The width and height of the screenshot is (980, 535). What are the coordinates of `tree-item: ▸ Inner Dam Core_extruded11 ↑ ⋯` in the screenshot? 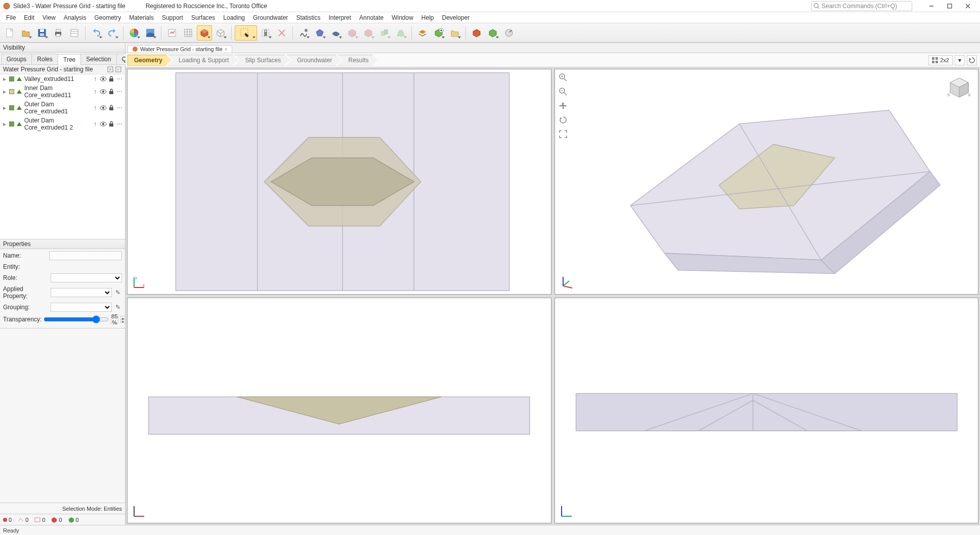 It's located at (63, 92).